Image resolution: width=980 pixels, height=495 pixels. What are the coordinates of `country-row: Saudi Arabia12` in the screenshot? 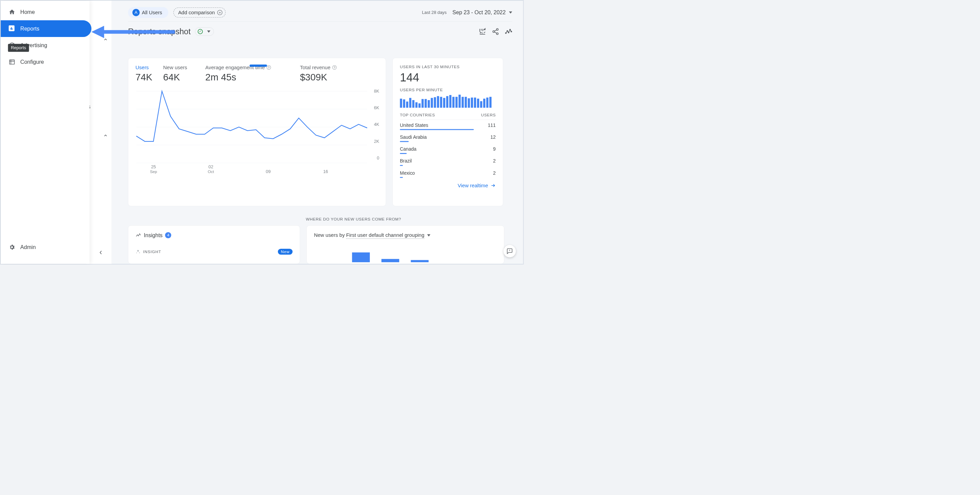 It's located at (448, 137).